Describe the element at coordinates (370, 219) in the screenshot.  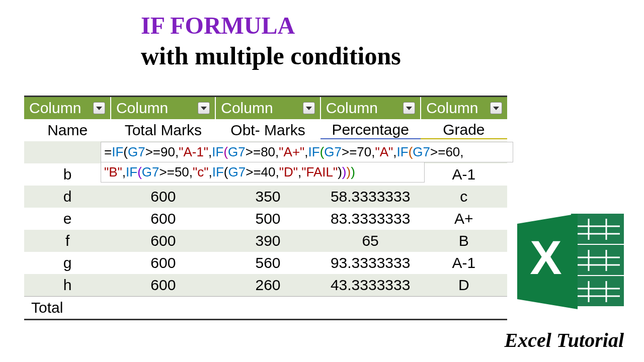
I see `cell-pct: 83.3333333` at that location.